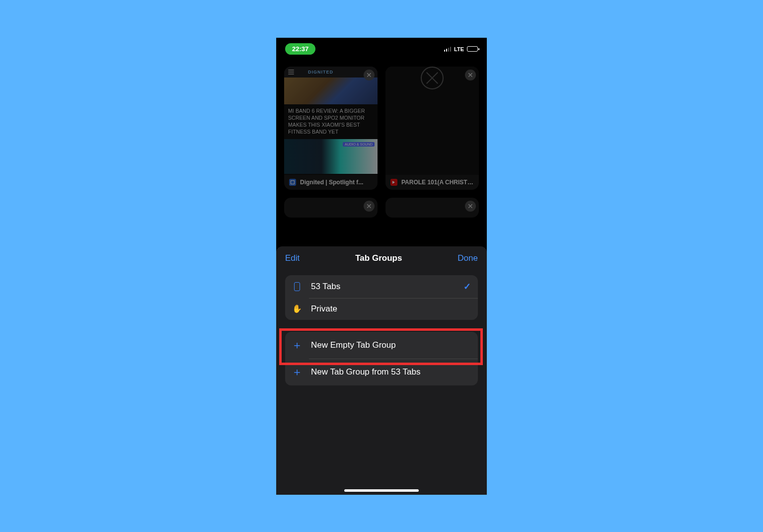  What do you see at coordinates (293, 182) in the screenshot?
I see `favicon-dignited-icon` at bounding box center [293, 182].